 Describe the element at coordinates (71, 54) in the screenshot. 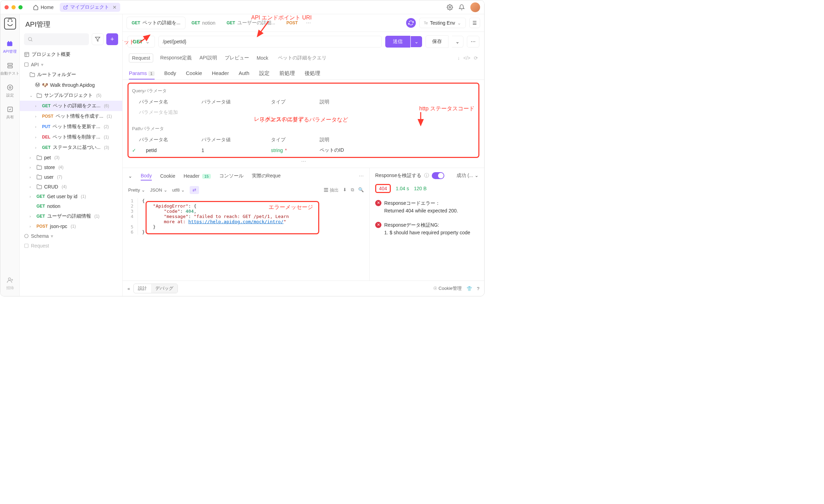

I see `project-overview: プロジェクト概要` at that location.